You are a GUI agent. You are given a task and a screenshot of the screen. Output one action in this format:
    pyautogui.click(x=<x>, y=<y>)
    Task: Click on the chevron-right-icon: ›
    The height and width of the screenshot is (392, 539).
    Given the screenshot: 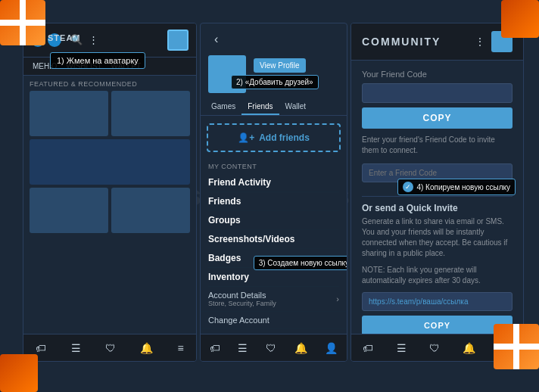 What is the action you would take?
    pyautogui.click(x=338, y=299)
    